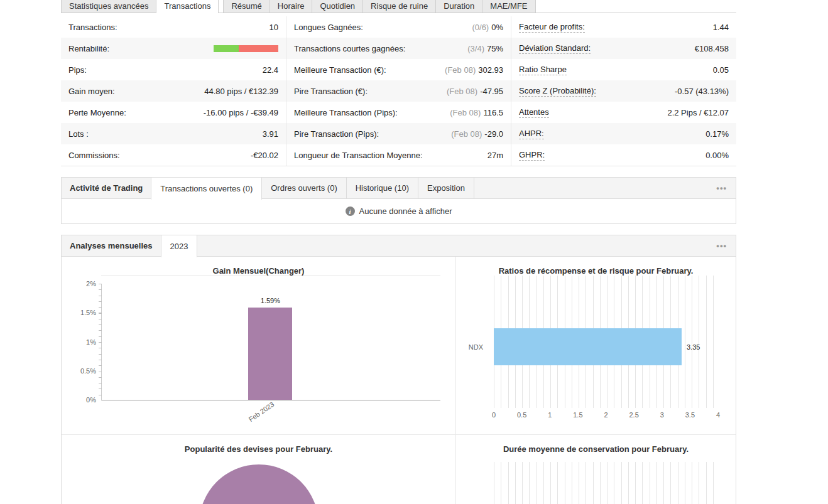  What do you see at coordinates (698, 113) in the screenshot?
I see `stat-value: 2.2 Pips / €12.07` at bounding box center [698, 113].